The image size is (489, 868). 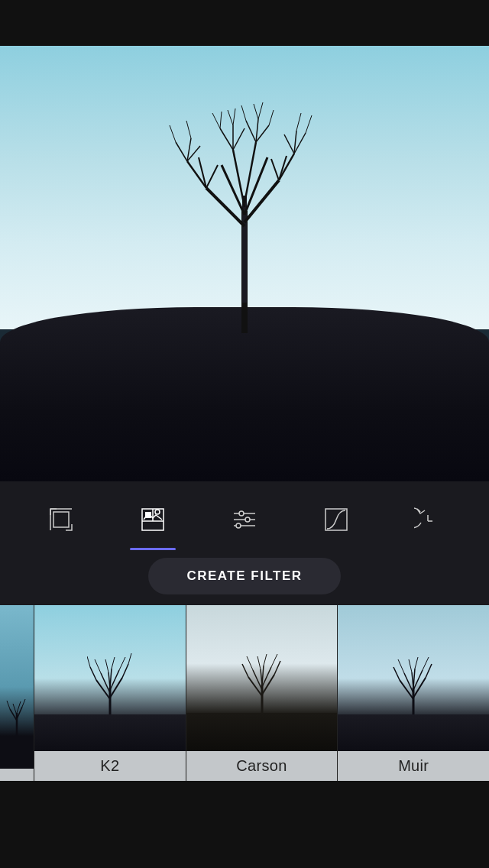 What do you see at coordinates (244, 520) in the screenshot?
I see `toolbar` at bounding box center [244, 520].